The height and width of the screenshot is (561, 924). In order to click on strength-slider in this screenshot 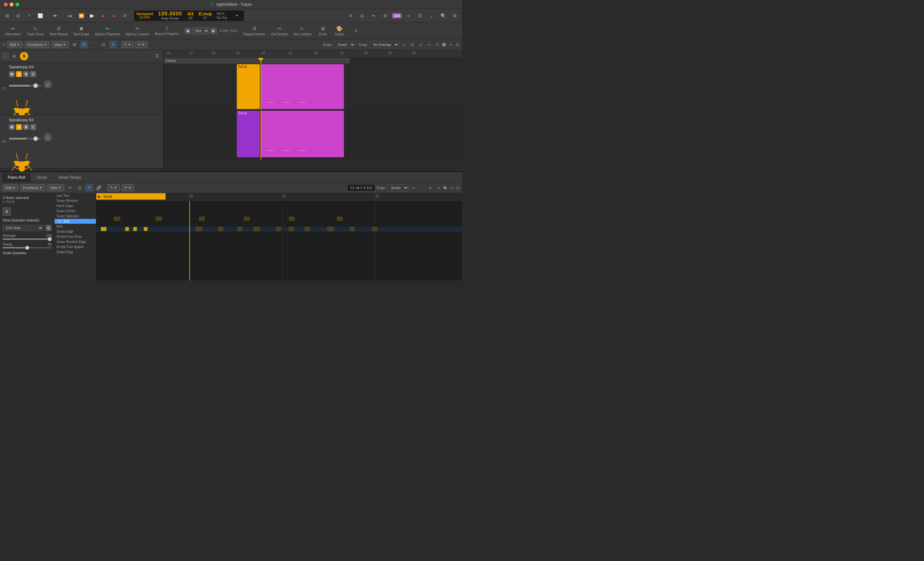, I will do `click(27, 239)`.